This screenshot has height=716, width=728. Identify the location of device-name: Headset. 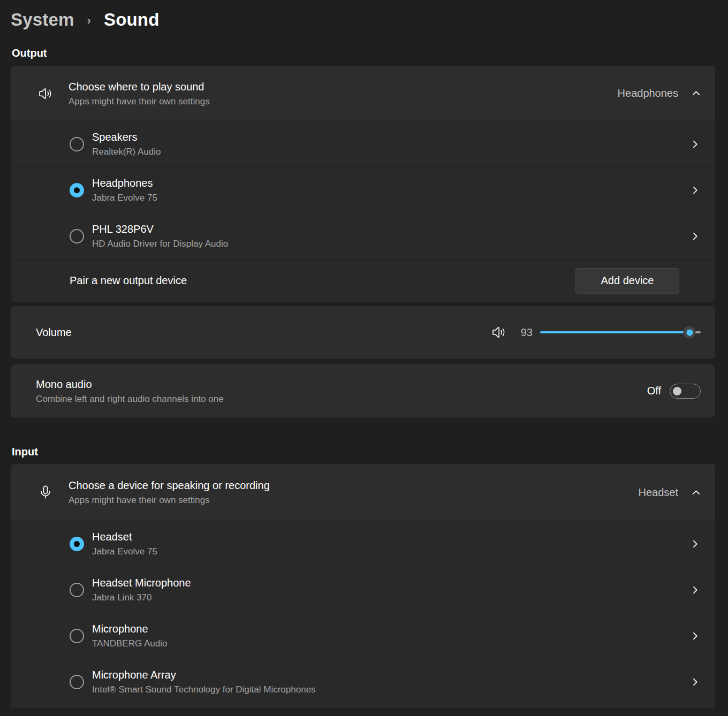
(391, 537).